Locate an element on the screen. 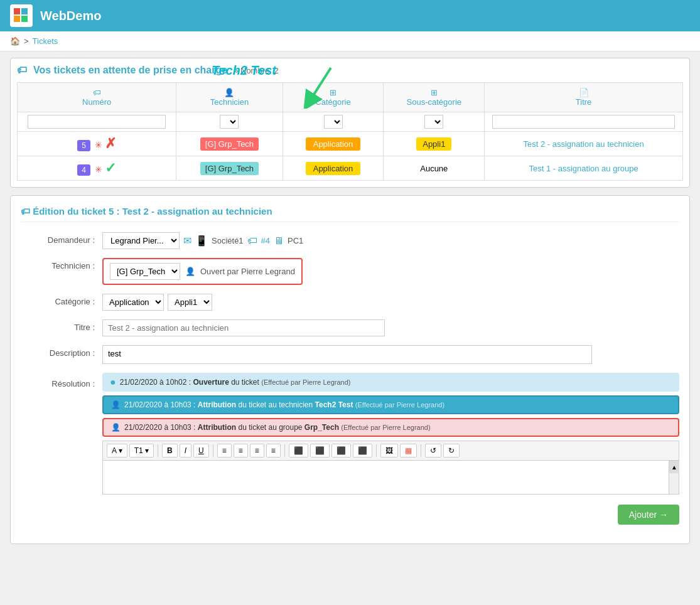 This screenshot has width=700, height=605. sous-categorie-5: Appli1 is located at coordinates (434, 144).